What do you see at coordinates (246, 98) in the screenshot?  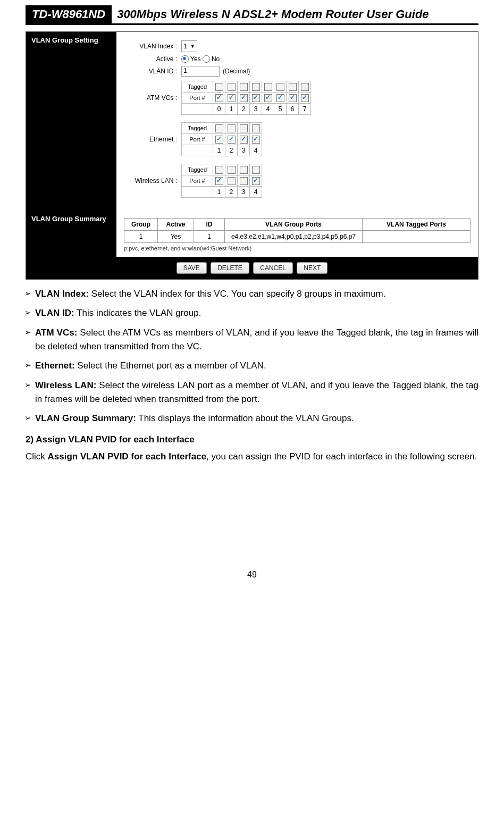 I see `atm-port-grid: Tagged Port # 01234567` at bounding box center [246, 98].